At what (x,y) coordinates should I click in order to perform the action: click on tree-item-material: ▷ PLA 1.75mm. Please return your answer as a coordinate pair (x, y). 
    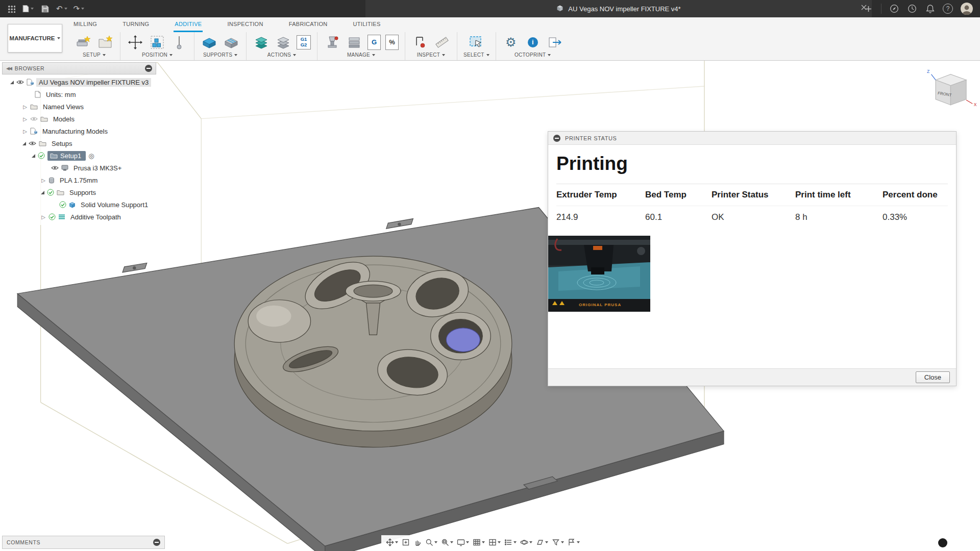
    Looking at the image, I should click on (79, 180).